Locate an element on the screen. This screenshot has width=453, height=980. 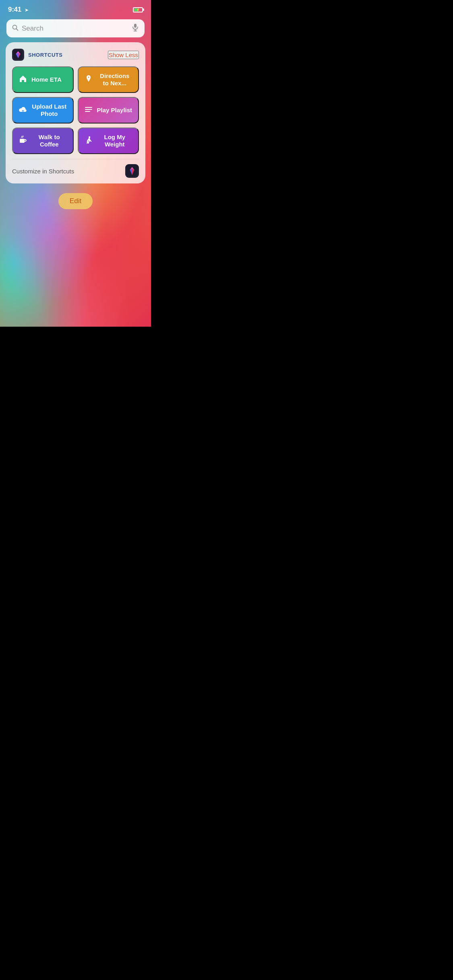
shortcuts-grid: Home ETA Directions to Nex... Upload Las… is located at coordinates (76, 110).